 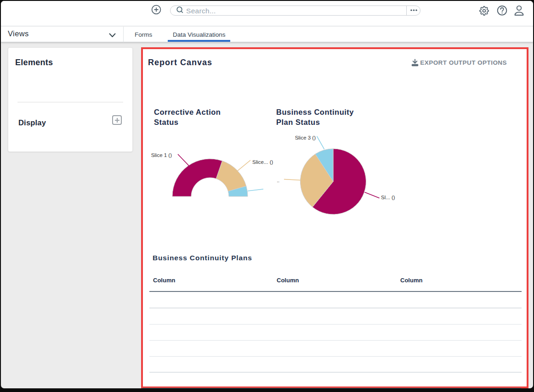 What do you see at coordinates (306, 138) in the screenshot?
I see `svg-text: Slice 3 ()` at bounding box center [306, 138].